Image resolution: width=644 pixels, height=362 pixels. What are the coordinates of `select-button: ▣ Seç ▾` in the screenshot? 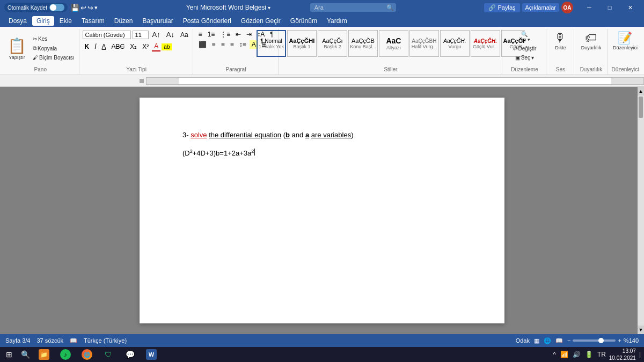 It's located at (525, 58).